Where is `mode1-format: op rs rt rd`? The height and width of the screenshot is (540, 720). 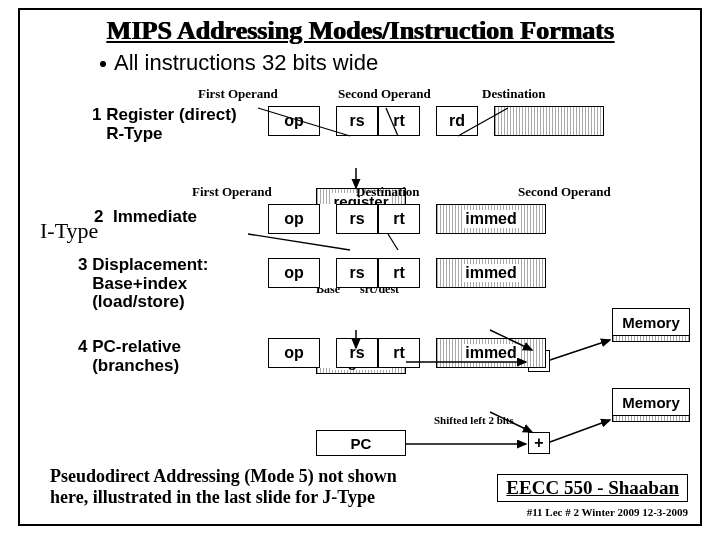
mode1-format: op rs rt rd is located at coordinates (436, 121).